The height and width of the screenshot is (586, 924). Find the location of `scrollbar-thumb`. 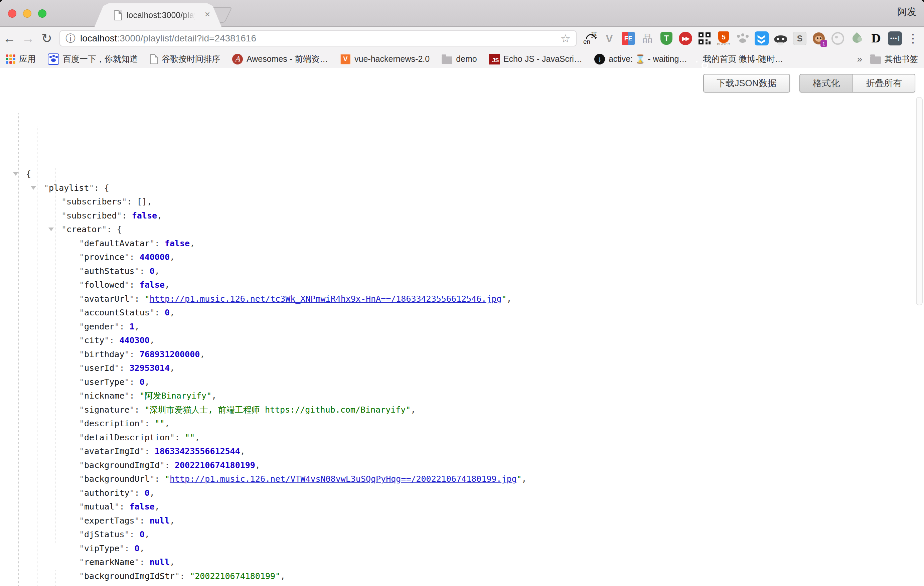

scrollbar-thumb is located at coordinates (919, 201).